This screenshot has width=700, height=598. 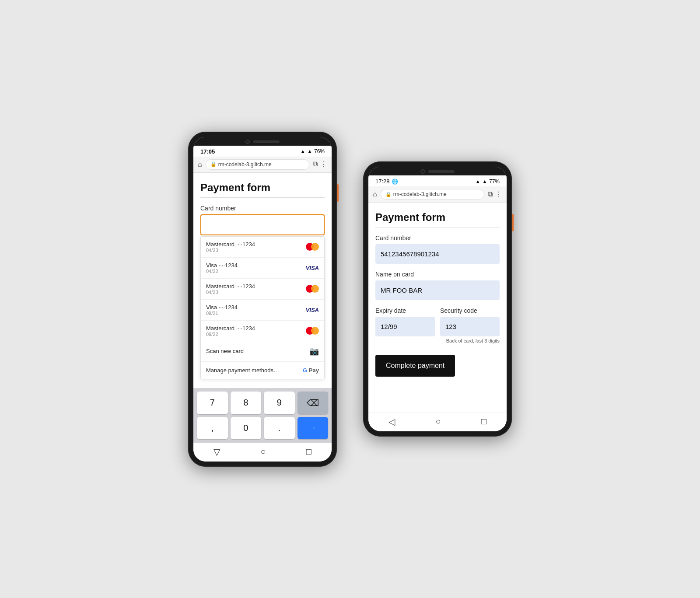 What do you see at coordinates (248, 142) in the screenshot?
I see `front-camera-left` at bounding box center [248, 142].